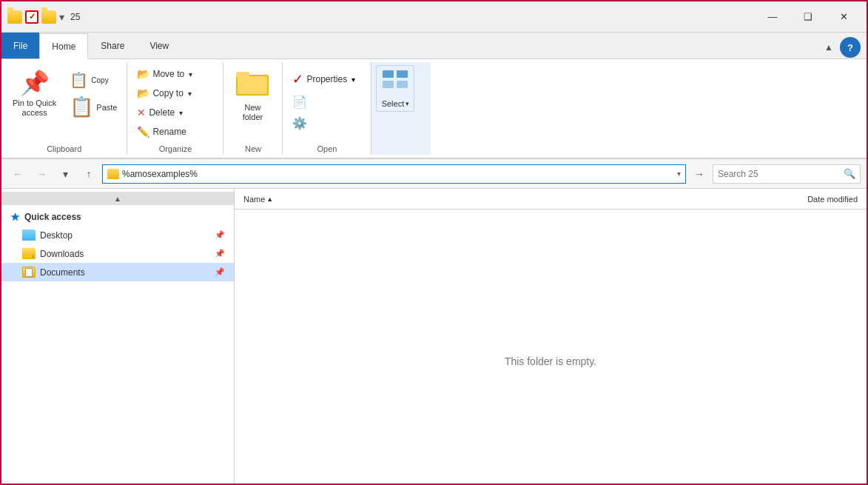  I want to click on sidebar-scroll-up: ▲, so click(118, 198).